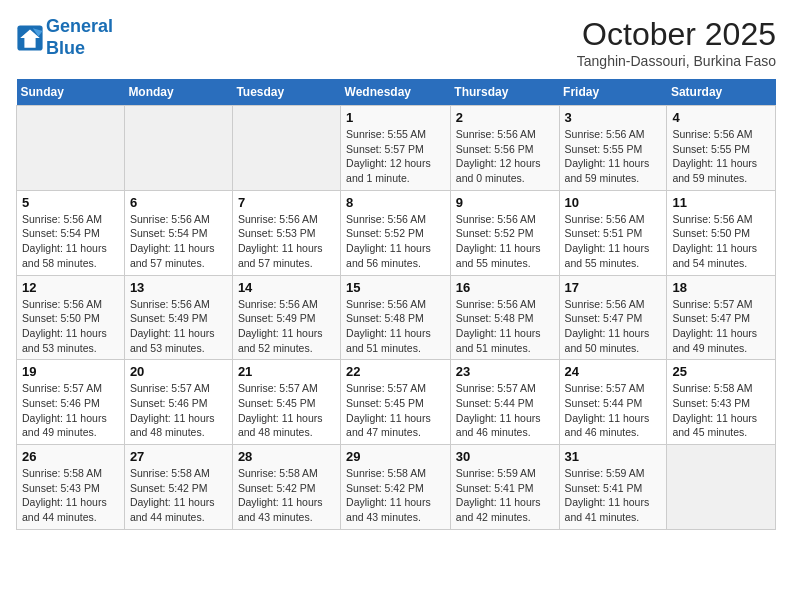 This screenshot has width=792, height=612. I want to click on day-info: Sunrise: 5:57 AMSunset: 5:46 PMDaylight:…, so click(70, 410).